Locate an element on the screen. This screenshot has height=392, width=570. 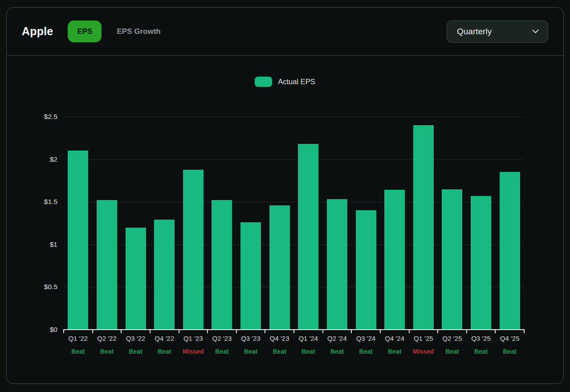
tab-eps-growth: EPS Growth is located at coordinates (138, 32).